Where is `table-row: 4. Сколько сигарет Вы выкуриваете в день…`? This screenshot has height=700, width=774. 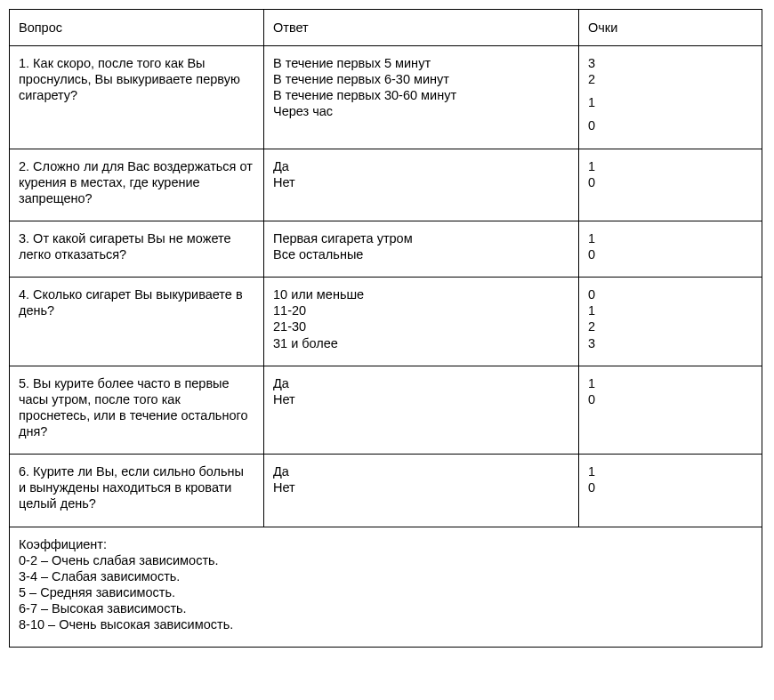 table-row: 4. Сколько сигарет Вы выкуриваете в день… is located at coordinates (386, 322).